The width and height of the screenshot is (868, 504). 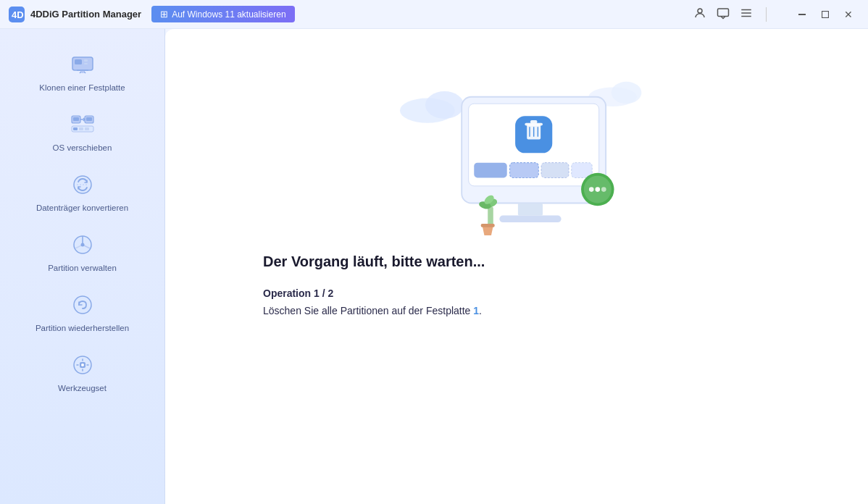 I want to click on menu-icon, so click(x=746, y=14).